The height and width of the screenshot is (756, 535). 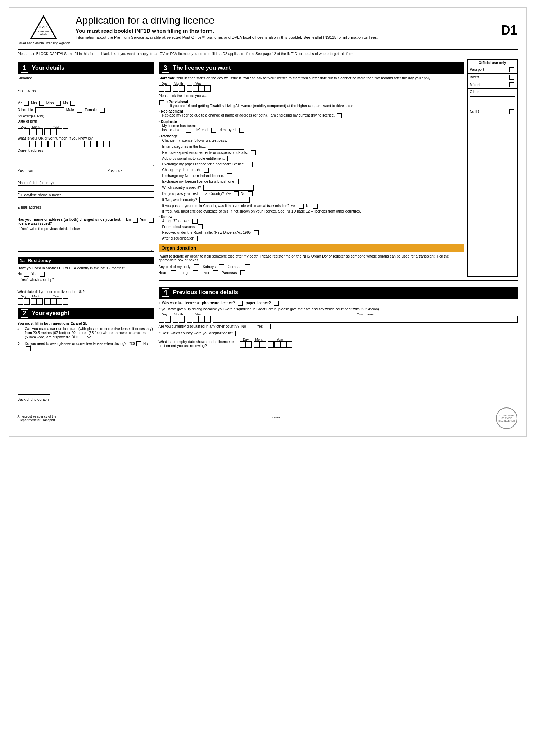 What do you see at coordinates (86, 285) in the screenshot?
I see `residency-country-input` at bounding box center [86, 285].